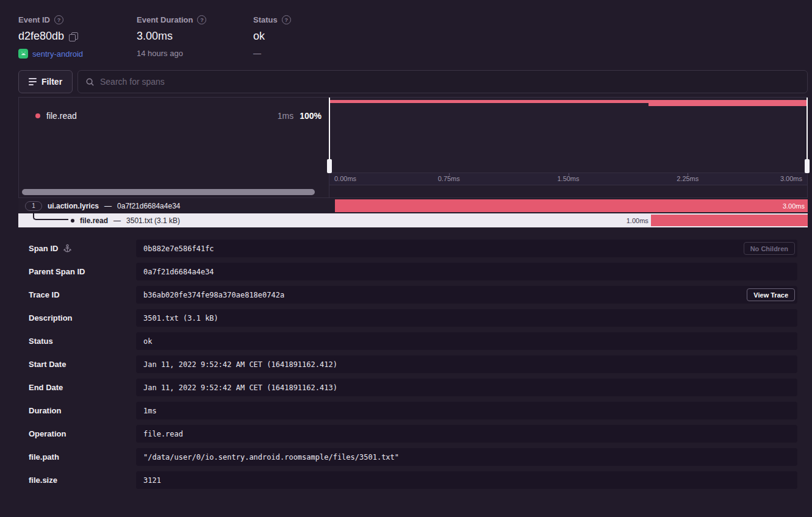 This screenshot has height=517, width=812. I want to click on detail-row: Status ok, so click(413, 341).